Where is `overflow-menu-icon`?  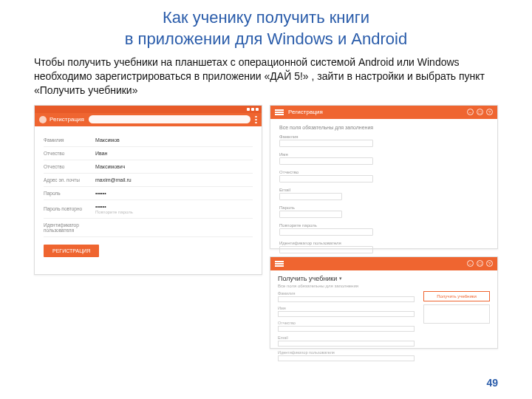
overflow-menu-icon is located at coordinates (256, 120).